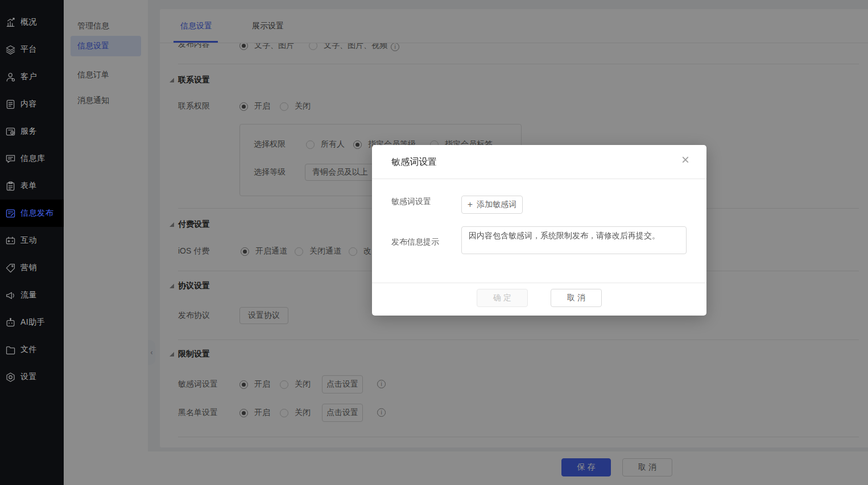 The width and height of the screenshot is (868, 485). I want to click on sidebar-item-platform: 平台, so click(32, 49).